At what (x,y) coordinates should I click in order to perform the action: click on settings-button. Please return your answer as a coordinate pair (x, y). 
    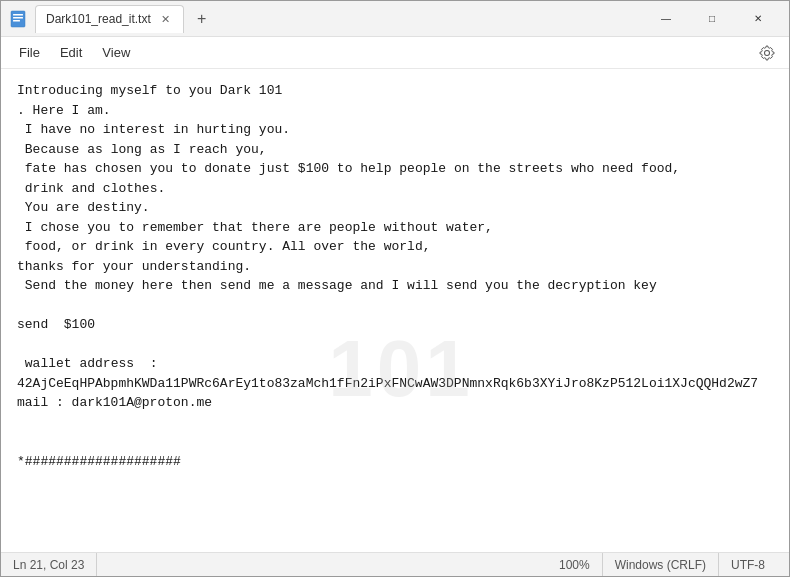
    Looking at the image, I should click on (767, 53).